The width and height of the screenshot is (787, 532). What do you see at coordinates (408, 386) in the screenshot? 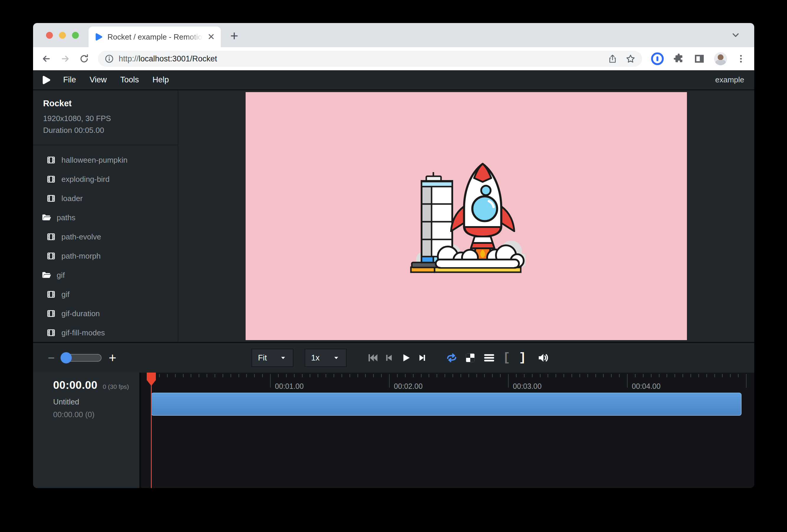
I see `ruler-label-2s: 00:02.00` at bounding box center [408, 386].